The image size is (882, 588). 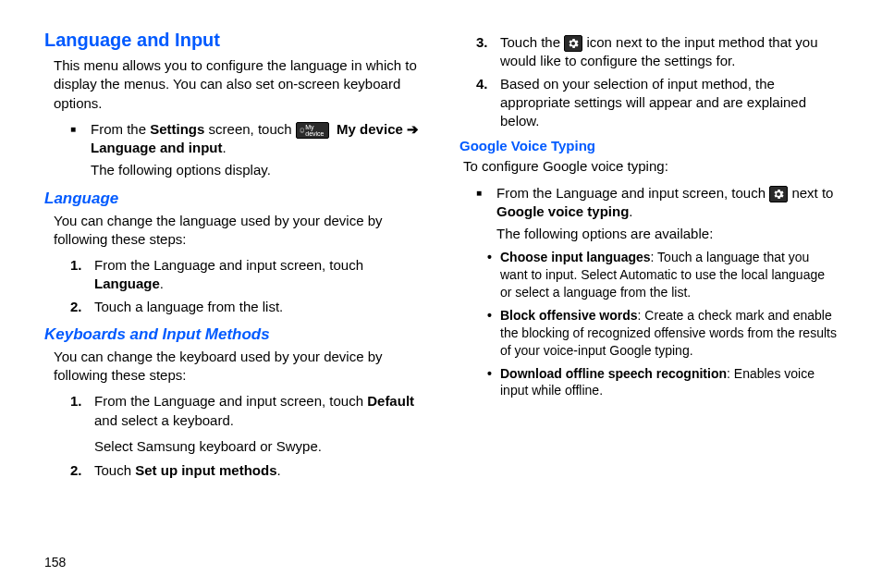 I want to click on following-options-display: The following options display., so click(x=257, y=170).